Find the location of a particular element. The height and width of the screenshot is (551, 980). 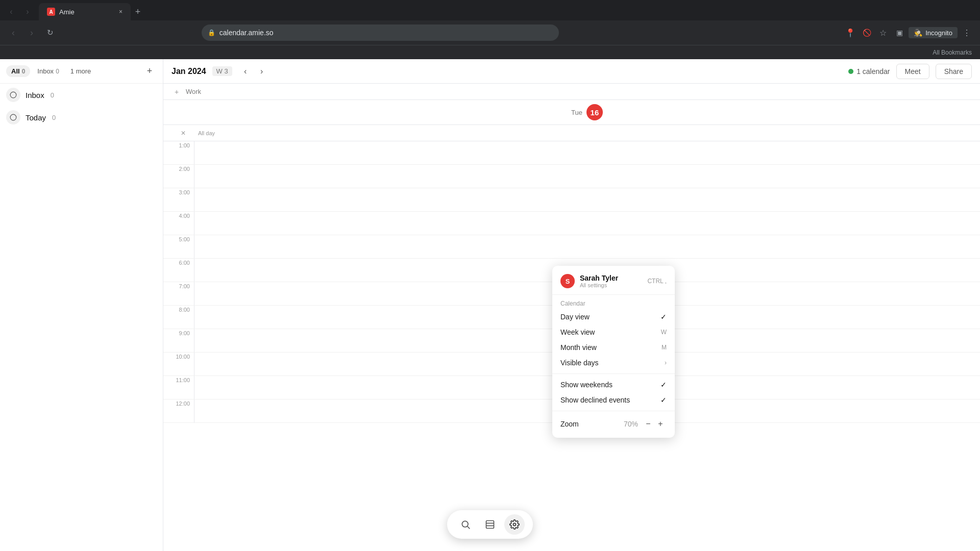

time-label: 2:00 is located at coordinates (179, 177).